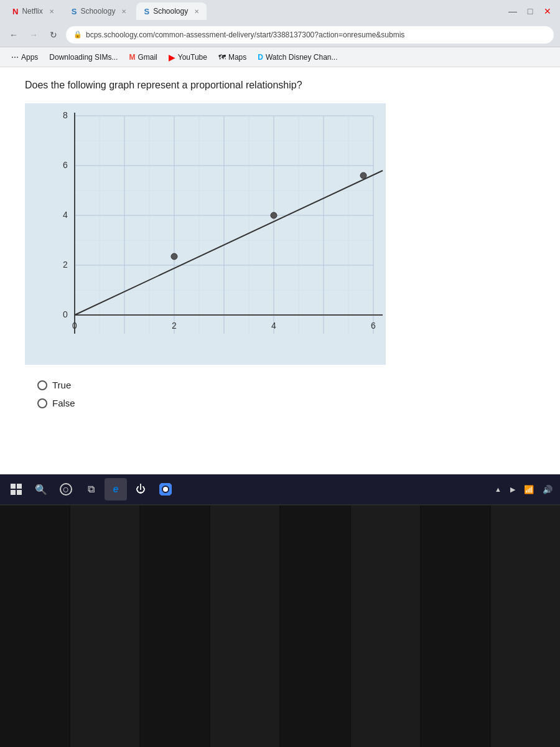 The height and width of the screenshot is (747, 560). I want to click on gmail-label: Gmail, so click(147, 57).